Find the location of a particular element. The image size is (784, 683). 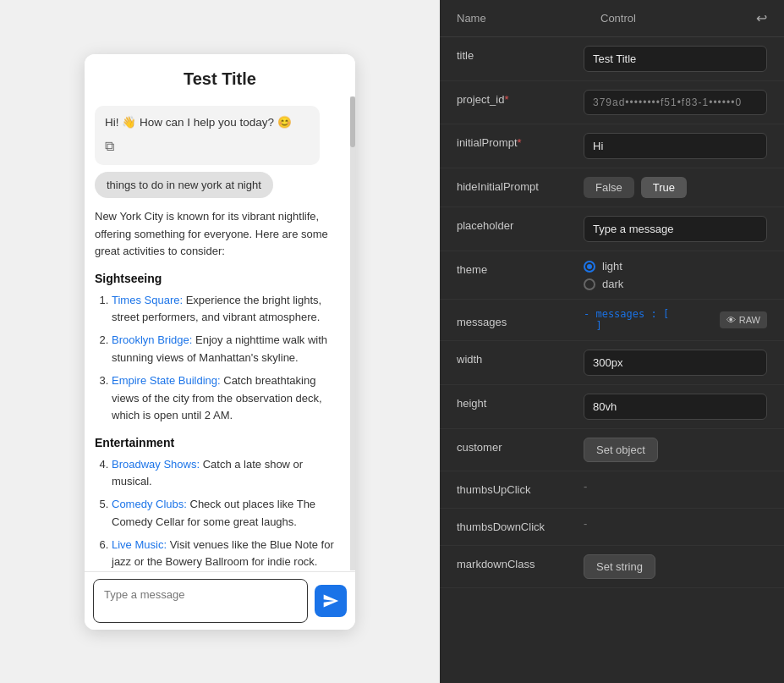

prop-name-theme: theme is located at coordinates (512, 267).